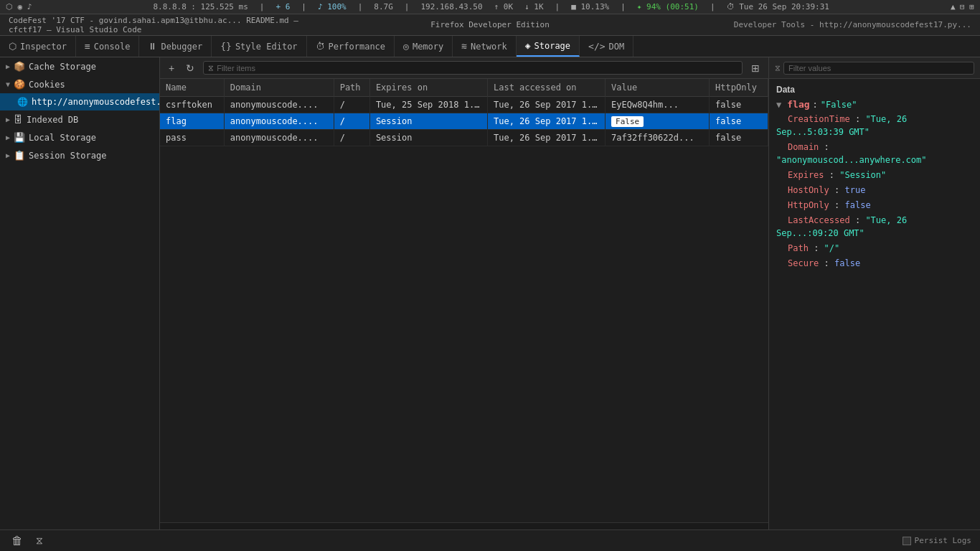  Describe the element at coordinates (320, 46) in the screenshot. I see `performance-icon: ⏱` at that location.